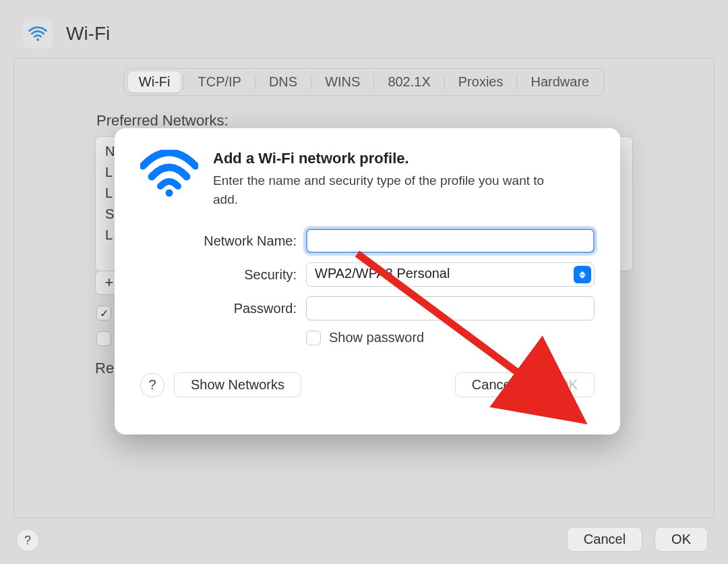 This screenshot has height=564, width=728. I want to click on password-label: Password:, so click(223, 309).